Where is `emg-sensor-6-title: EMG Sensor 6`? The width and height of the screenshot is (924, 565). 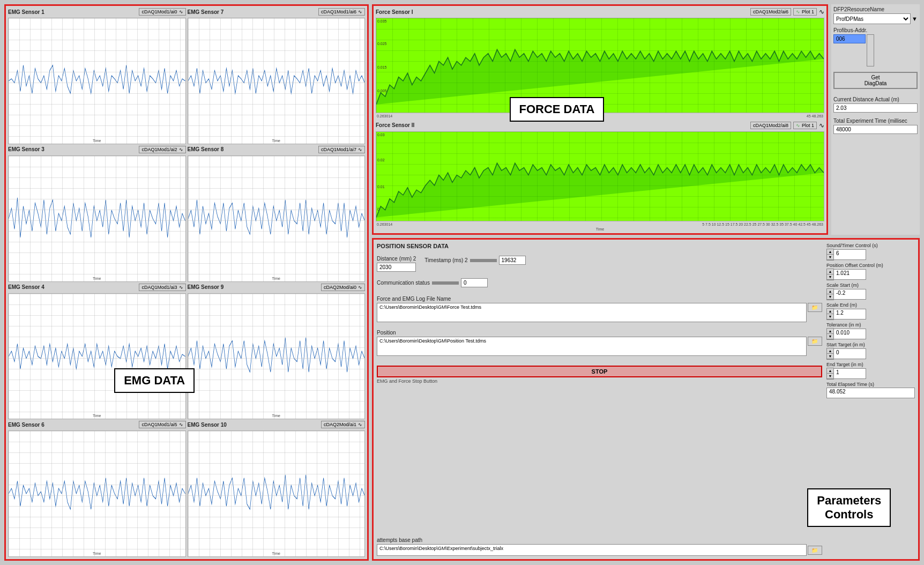 emg-sensor-6-title: EMG Sensor 6 is located at coordinates (26, 425).